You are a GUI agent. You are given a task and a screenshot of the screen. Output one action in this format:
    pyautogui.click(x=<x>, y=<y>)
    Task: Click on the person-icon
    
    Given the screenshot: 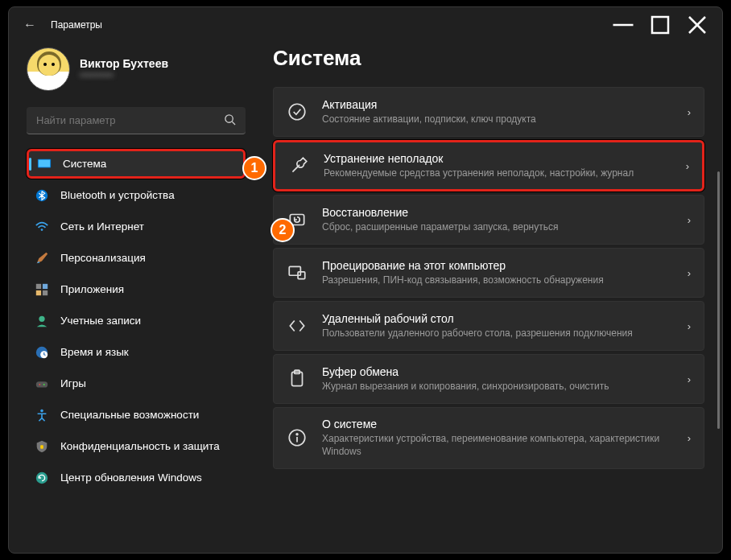 What is the action you would take?
    pyautogui.click(x=42, y=321)
    